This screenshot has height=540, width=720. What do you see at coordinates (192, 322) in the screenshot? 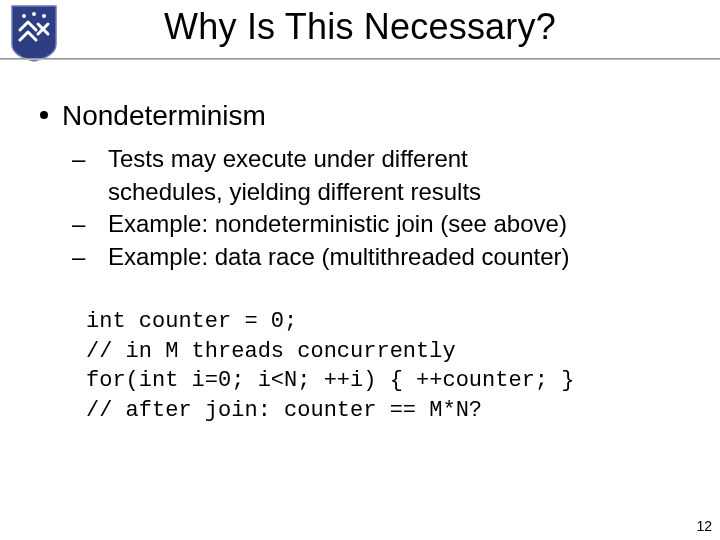
I see `code-line: int counter = 0;` at bounding box center [192, 322].